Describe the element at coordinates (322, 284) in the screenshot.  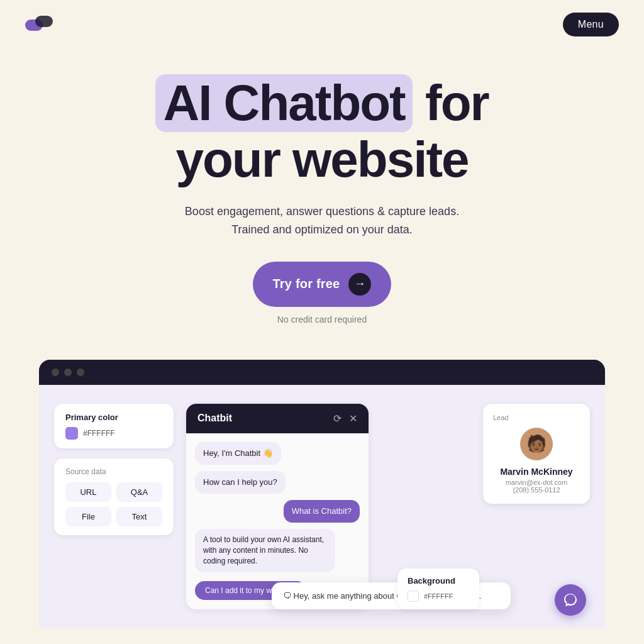
I see `try-free-button: Try for free →` at that location.